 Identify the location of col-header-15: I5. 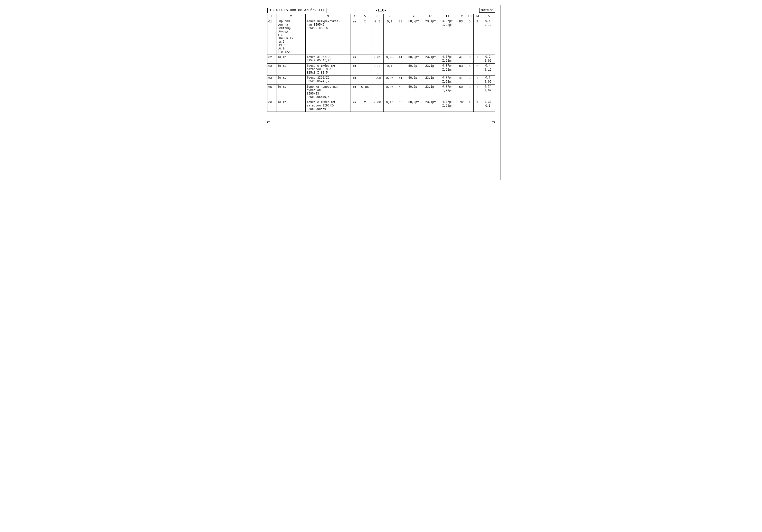
(488, 17).